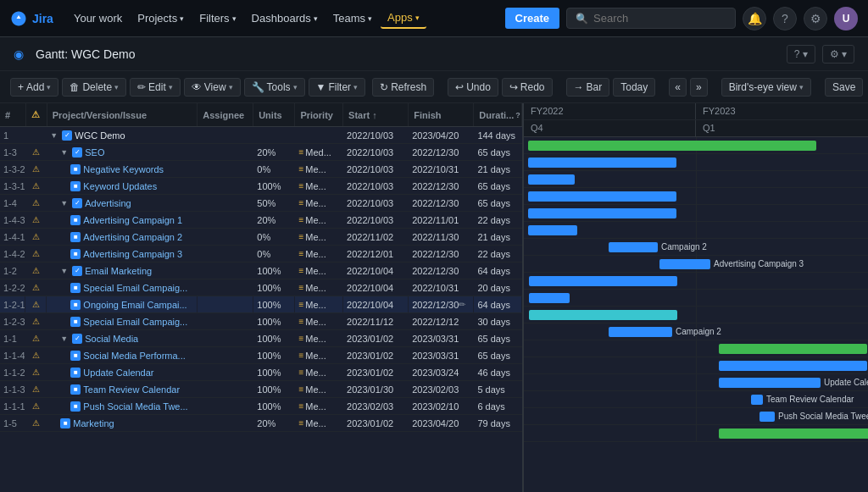  I want to click on cell-name: ■Update Calendar, so click(122, 373).